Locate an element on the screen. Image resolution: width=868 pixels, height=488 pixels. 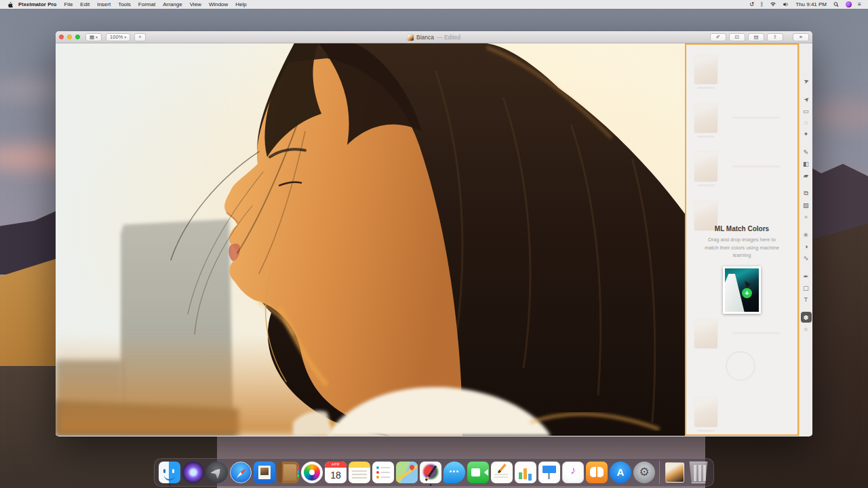
spotlight-icon is located at coordinates (836, 4).